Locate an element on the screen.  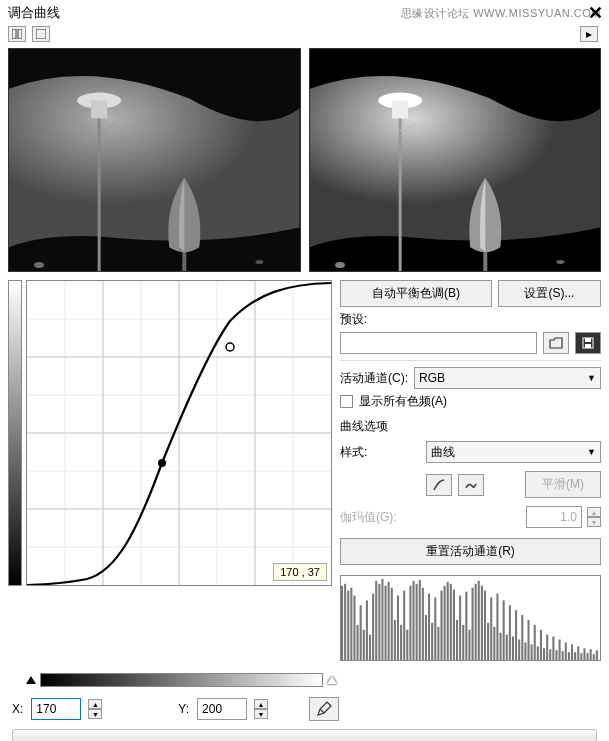
gamma-label: 伽玛值(G): is located at coordinates (380, 518).